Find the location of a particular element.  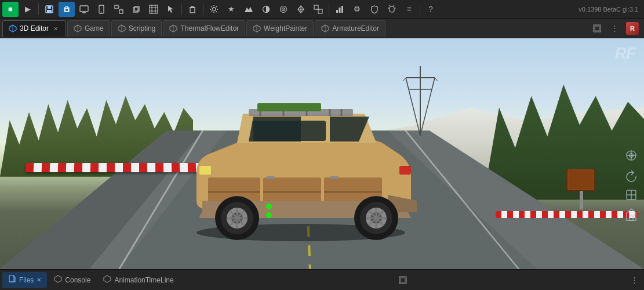

play-button: ▶ is located at coordinates (28, 9).